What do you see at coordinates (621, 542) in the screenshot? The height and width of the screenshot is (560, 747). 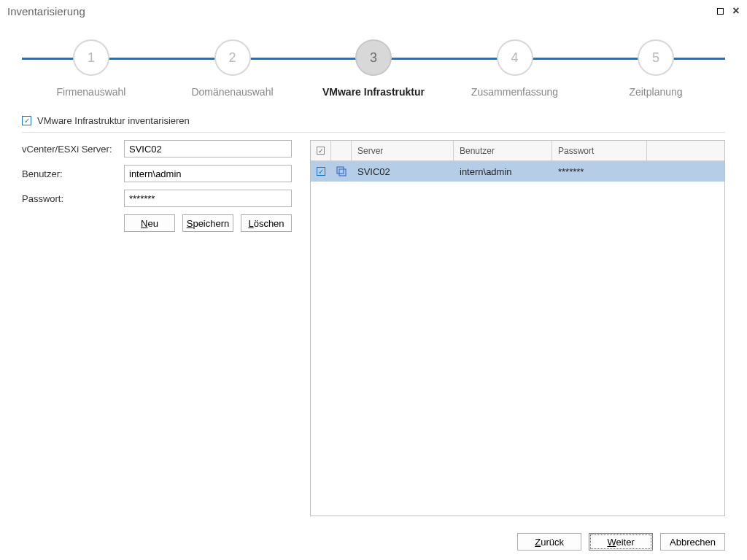 I see `next-button: Weiter` at bounding box center [621, 542].